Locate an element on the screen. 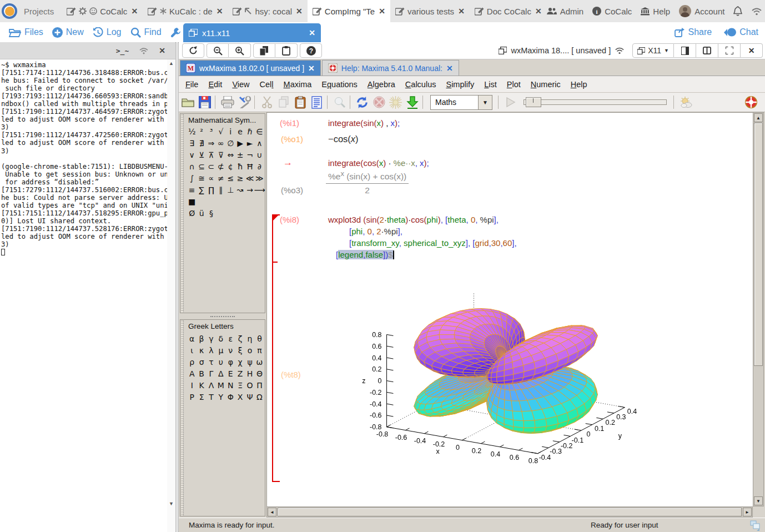 The width and height of the screenshot is (765, 532). animation-slider is located at coordinates (595, 102).